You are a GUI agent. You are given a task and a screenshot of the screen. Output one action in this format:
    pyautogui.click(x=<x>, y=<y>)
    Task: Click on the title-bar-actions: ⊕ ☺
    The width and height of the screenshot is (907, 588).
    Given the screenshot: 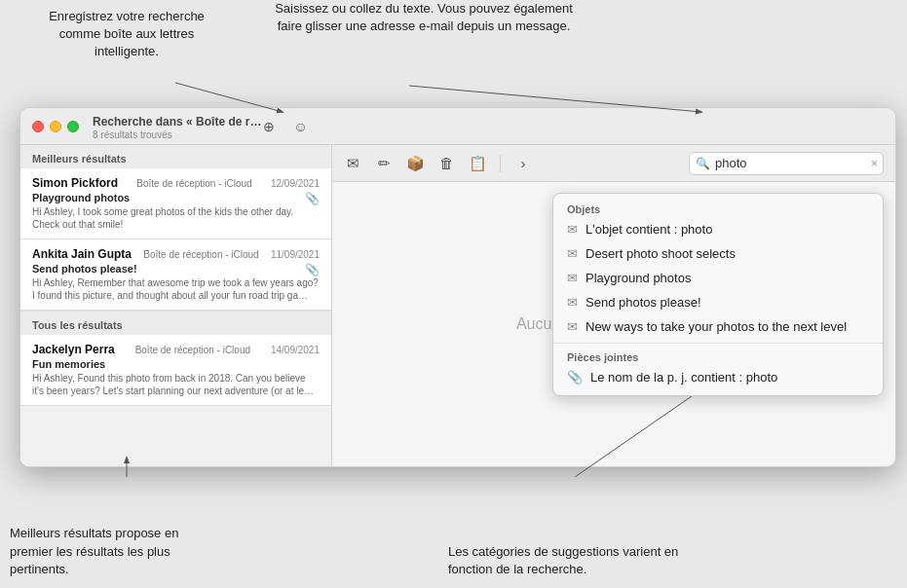 What is the action you would take?
    pyautogui.click(x=284, y=127)
    